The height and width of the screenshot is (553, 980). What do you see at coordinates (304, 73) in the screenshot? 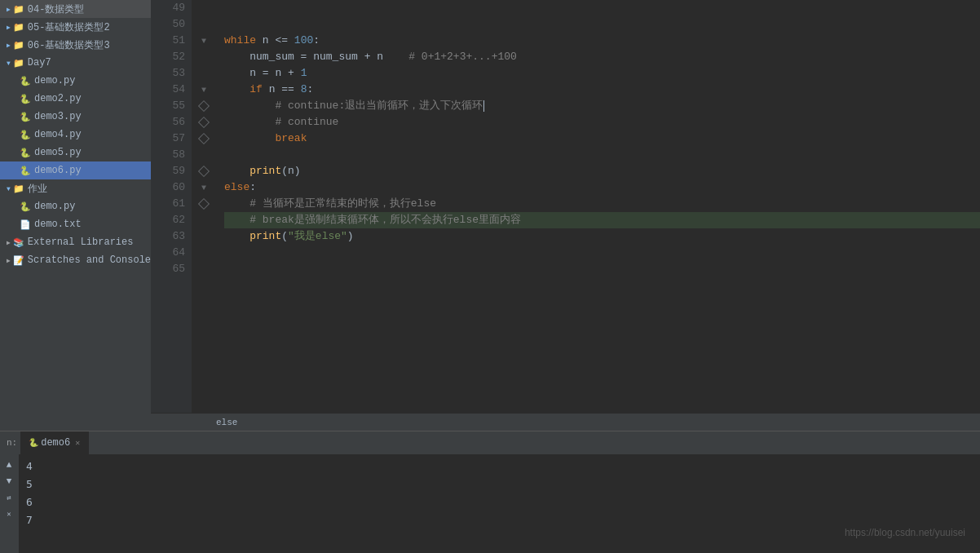
I see `num-1-53: 1` at bounding box center [304, 73].